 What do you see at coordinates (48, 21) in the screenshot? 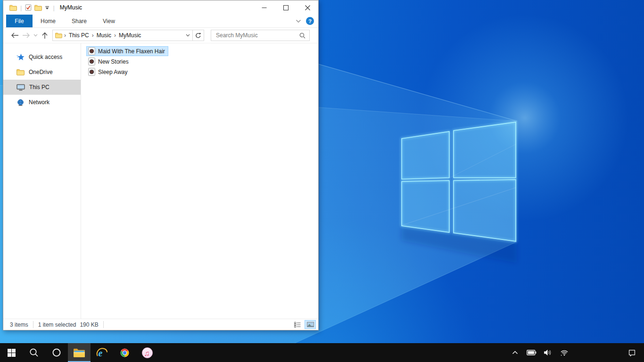
I see `tab-home: Home` at bounding box center [48, 21].